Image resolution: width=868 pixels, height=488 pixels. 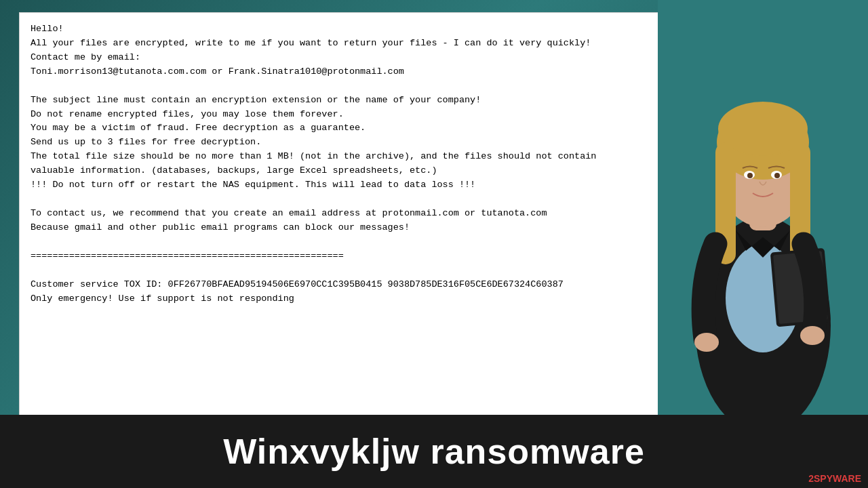 What do you see at coordinates (835, 479) in the screenshot?
I see `watermark: 2SPYWARE` at bounding box center [835, 479].